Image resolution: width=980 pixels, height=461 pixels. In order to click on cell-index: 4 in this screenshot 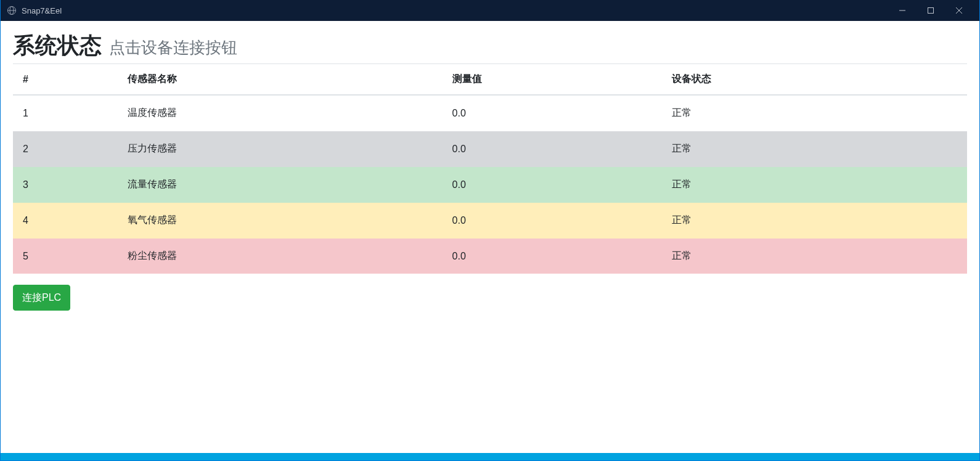, I will do `click(65, 221)`.